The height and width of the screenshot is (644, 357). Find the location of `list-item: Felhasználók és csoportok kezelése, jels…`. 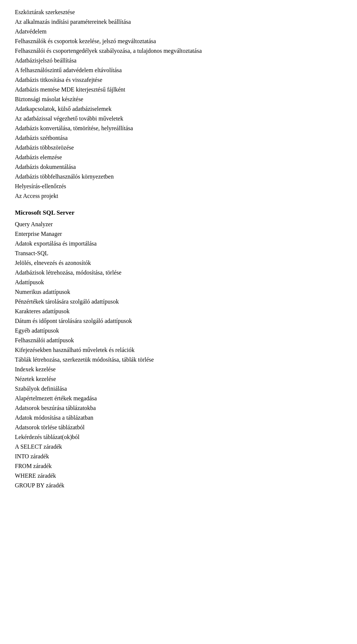

list-item: Felhasználók és csoportok kezelése, jels… is located at coordinates (178, 41).